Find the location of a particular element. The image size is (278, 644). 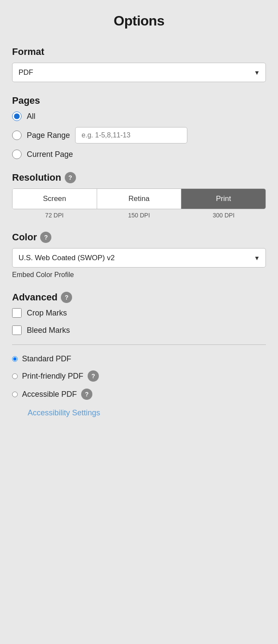

crop-marks-label: Crop Marks is located at coordinates (47, 313).